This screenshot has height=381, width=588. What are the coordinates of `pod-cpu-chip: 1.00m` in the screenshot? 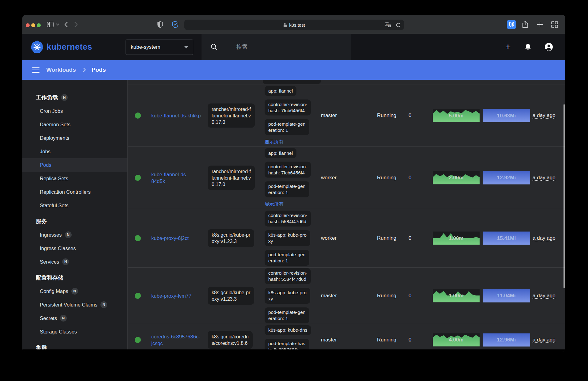 It's located at (456, 295).